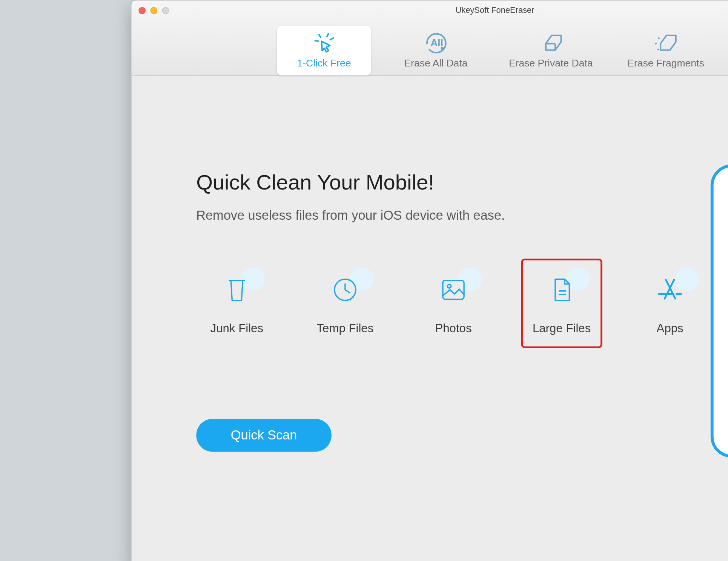  Describe the element at coordinates (453, 328) in the screenshot. I see `category-label: Photos` at that location.